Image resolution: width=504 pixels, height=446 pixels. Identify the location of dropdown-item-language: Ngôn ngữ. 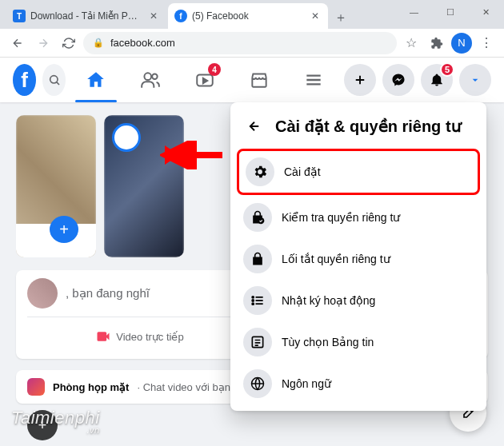
(358, 384).